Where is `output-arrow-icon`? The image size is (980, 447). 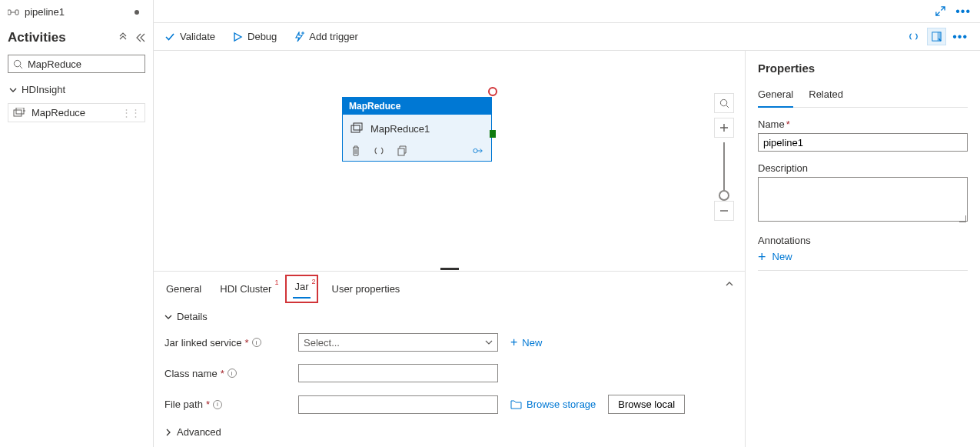
output-arrow-icon is located at coordinates (478, 151).